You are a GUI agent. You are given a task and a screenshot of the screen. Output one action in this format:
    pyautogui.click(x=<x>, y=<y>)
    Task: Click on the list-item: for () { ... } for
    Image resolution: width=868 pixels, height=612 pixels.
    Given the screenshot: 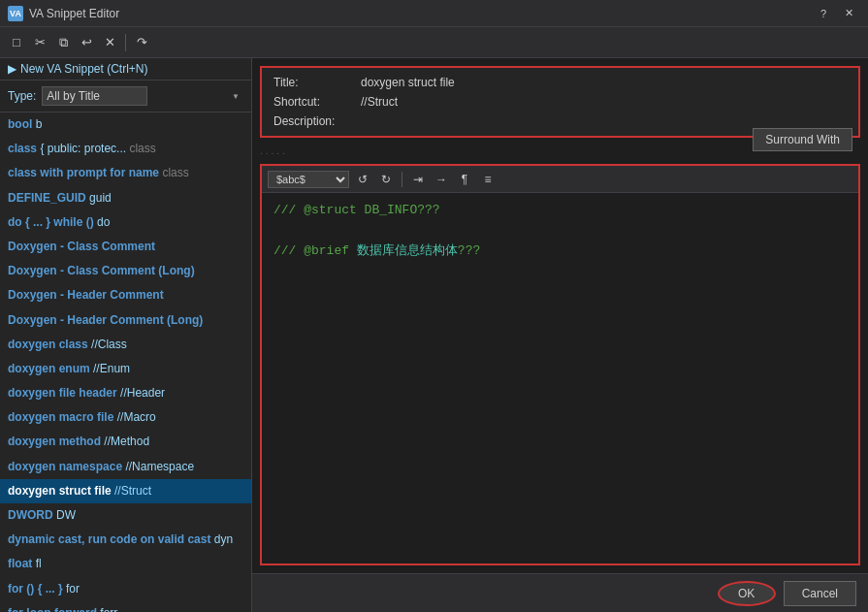 What is the action you would take?
    pyautogui.click(x=126, y=590)
    